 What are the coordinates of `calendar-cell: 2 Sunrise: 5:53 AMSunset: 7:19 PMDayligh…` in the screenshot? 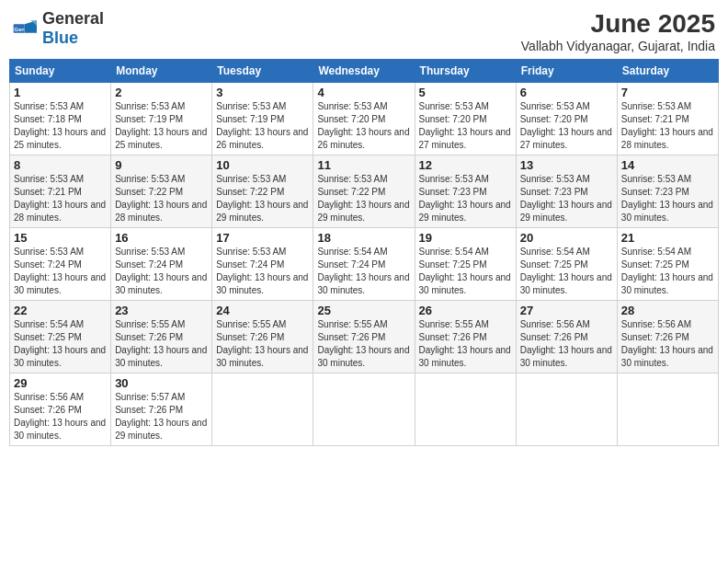 It's located at (162, 120).